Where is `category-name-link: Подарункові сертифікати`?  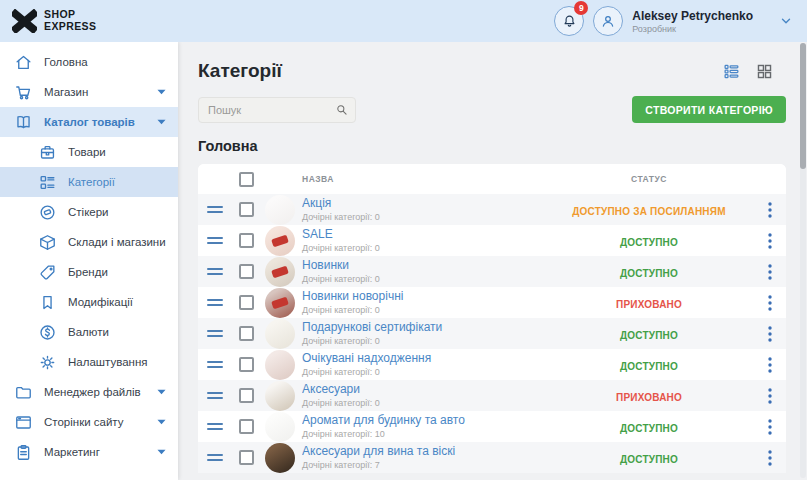 category-name-link: Подарункові сертифікати is located at coordinates (423, 328).